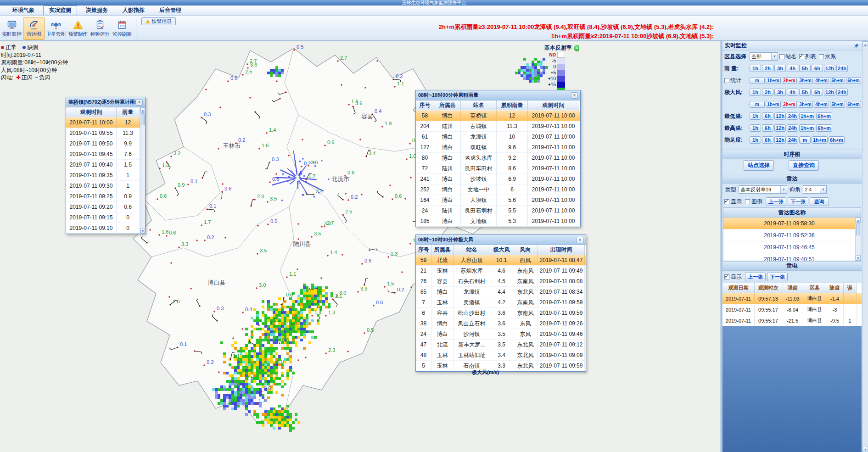  Describe the element at coordinates (790, 81) in the screenshot. I see `rain-minute-2h+m: 2h+m` at that location.